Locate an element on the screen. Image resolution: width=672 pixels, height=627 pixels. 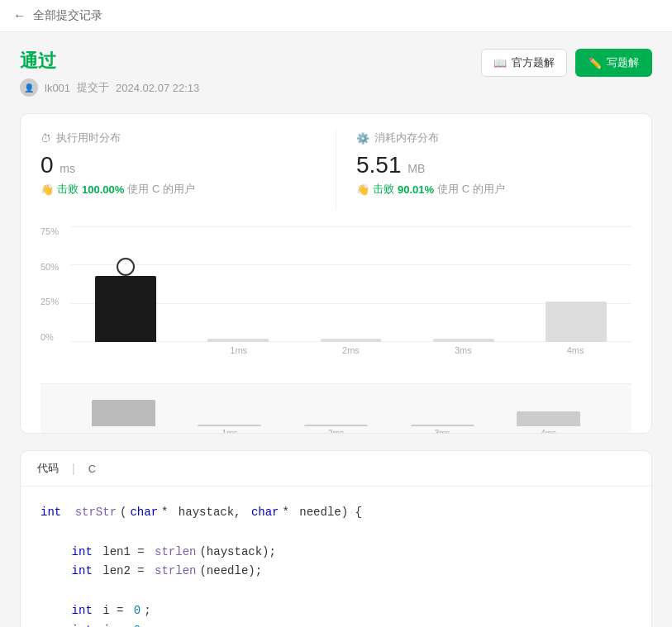
code-line-7: int j = 0 ; is located at coordinates (336, 625).